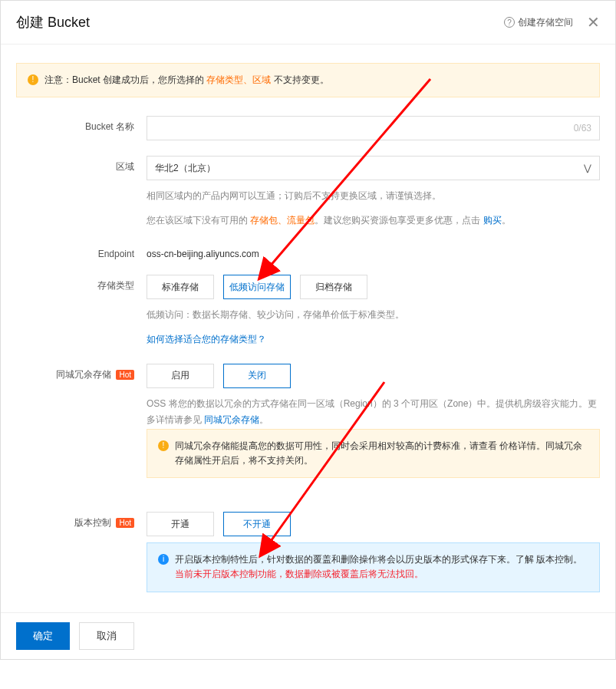 The height and width of the screenshot is (689, 616). Describe the element at coordinates (232, 420) in the screenshot. I see `redundancy-help-link: 同城冗余存储` at that location.